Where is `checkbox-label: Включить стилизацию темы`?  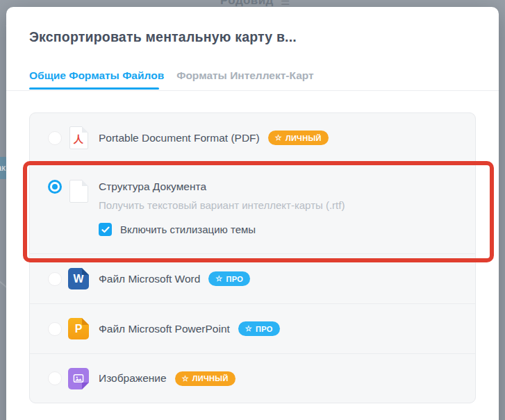 checkbox-label: Включить стилизацию темы is located at coordinates (188, 229).